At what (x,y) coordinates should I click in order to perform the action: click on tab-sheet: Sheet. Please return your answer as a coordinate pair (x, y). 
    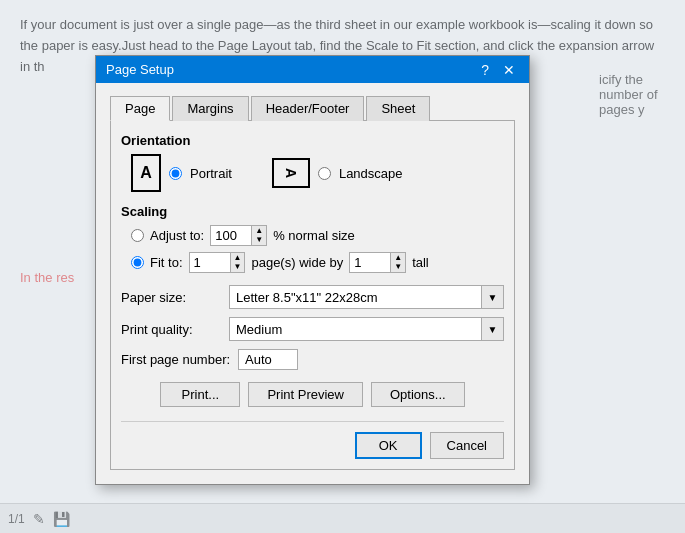
    Looking at the image, I should click on (398, 108).